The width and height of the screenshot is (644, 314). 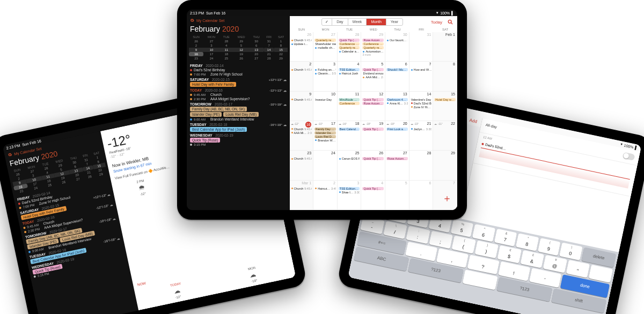 I want to click on day-cell: 29Rose Automatio…Conference Call…Quarter…, so click(x=374, y=47).